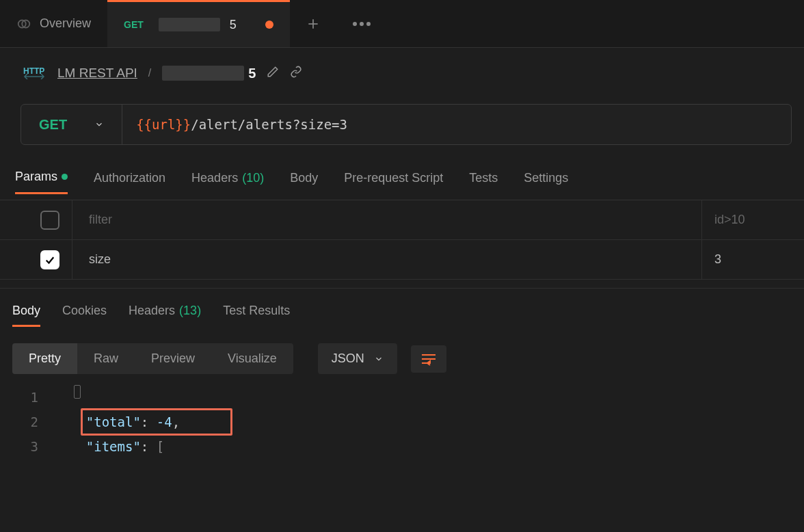 This screenshot has width=804, height=532. I want to click on code-text: "items": [, so click(109, 447).